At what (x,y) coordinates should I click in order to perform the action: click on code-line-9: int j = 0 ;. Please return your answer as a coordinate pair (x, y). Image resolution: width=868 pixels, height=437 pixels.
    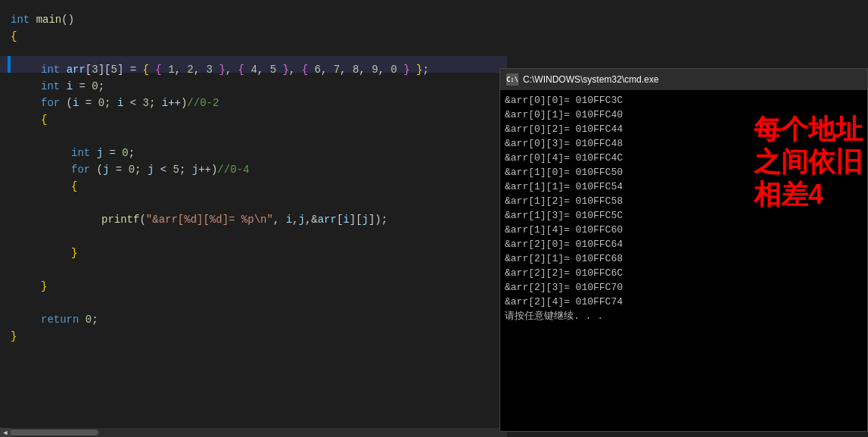
    Looking at the image, I should click on (254, 148).